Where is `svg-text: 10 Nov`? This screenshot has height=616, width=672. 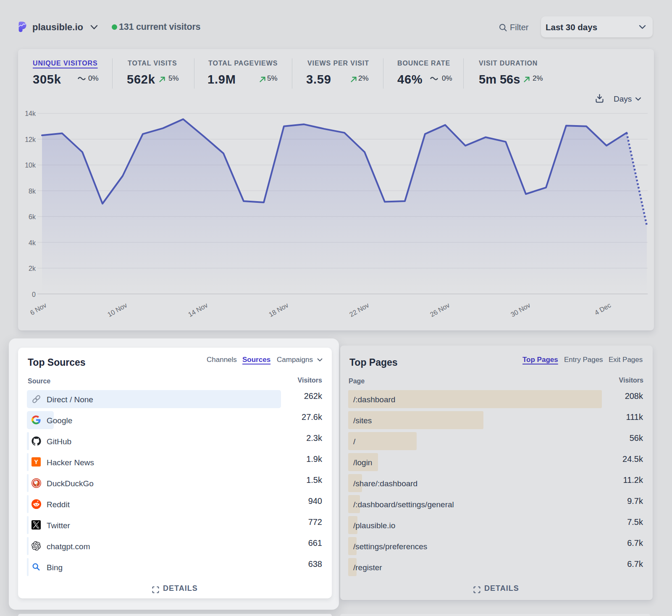
svg-text: 10 Nov is located at coordinates (117, 310).